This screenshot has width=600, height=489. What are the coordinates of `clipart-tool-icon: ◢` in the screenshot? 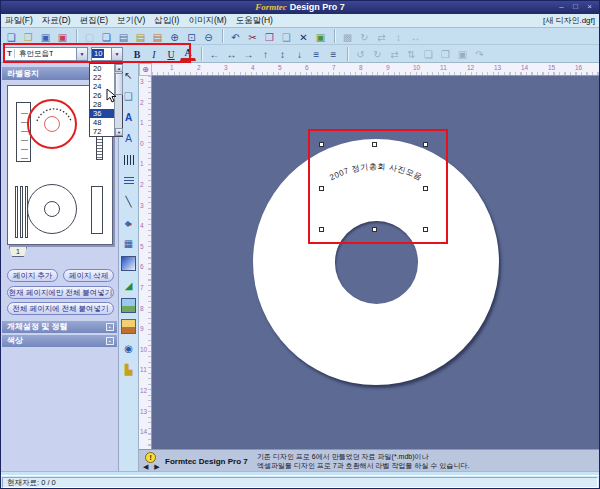 It's located at (128, 284).